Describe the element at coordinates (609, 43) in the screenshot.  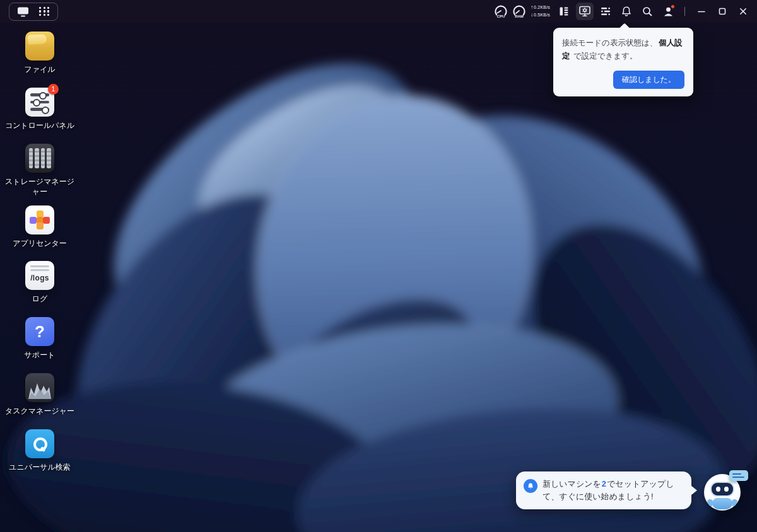
I see `tooltip-text-before: 接続モードの表示状態は、` at that location.